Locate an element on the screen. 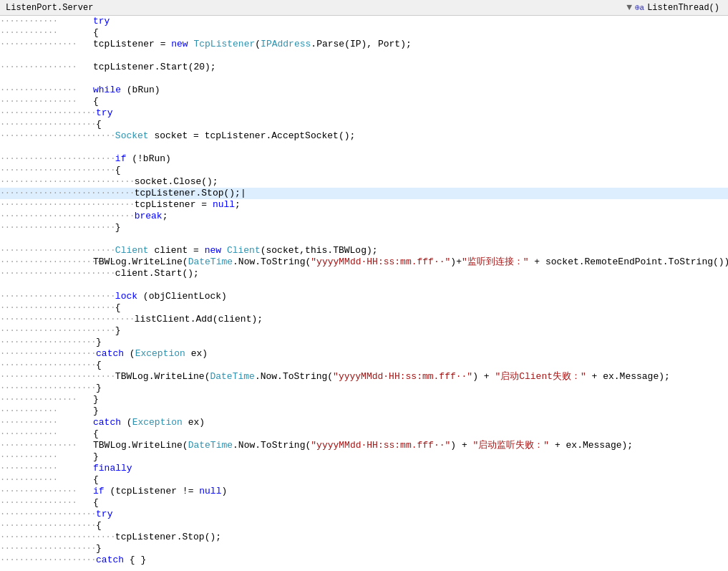 The height and width of the screenshot is (571, 728). line-content: TBWLog.WriteLine(DateTime.Now.ToString("… is located at coordinates (411, 446).